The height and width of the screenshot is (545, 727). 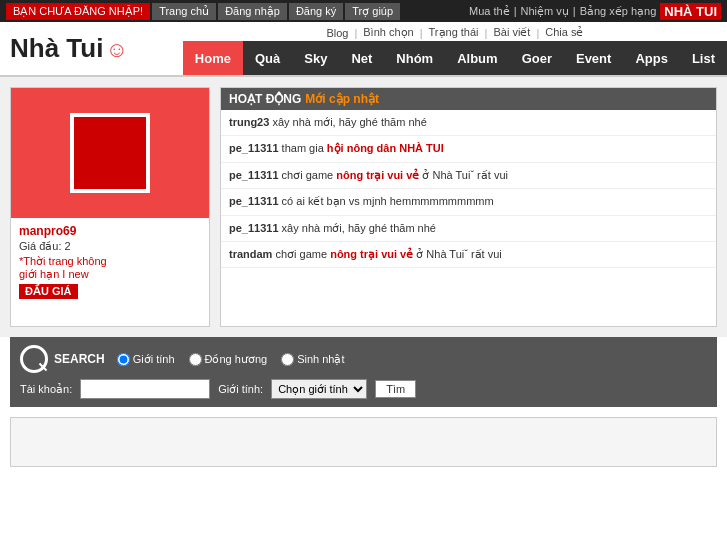 What do you see at coordinates (364, 50) in the screenshot?
I see `logo-nav: Nhà Tui☺ Blog | Bình chọn | Trạng thái |…` at bounding box center [364, 50].